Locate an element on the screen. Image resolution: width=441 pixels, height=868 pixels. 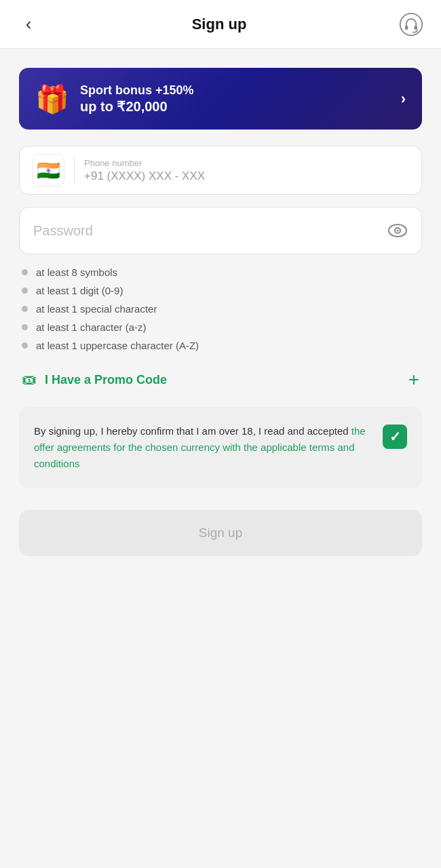
phone-placeholder: +91 (XXXX) XXX - XXX is located at coordinates (247, 176).